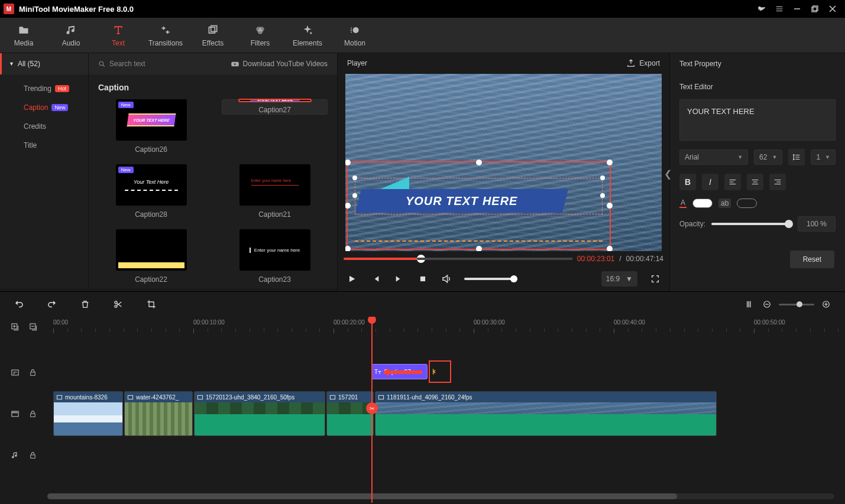 The image size is (845, 504). What do you see at coordinates (435, 372) in the screenshot?
I see `trim-handle-icon` at bounding box center [435, 372].